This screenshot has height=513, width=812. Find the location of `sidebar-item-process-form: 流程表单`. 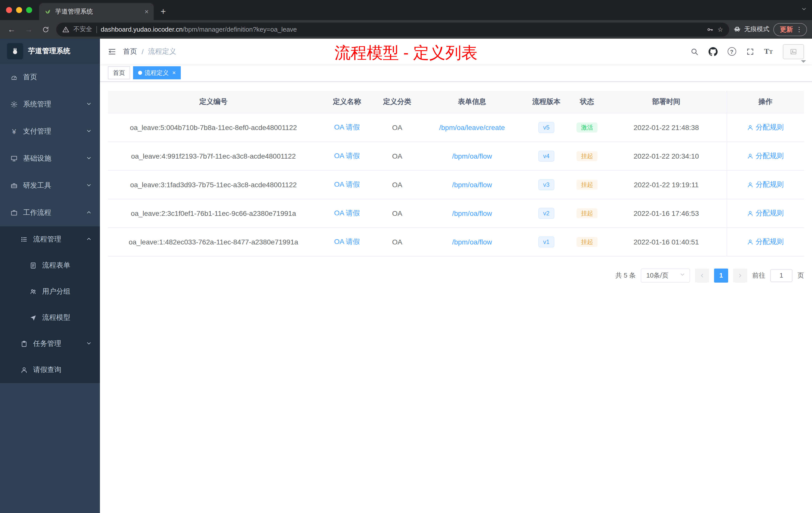

sidebar-item-process-form: 流程表单 is located at coordinates (50, 266).